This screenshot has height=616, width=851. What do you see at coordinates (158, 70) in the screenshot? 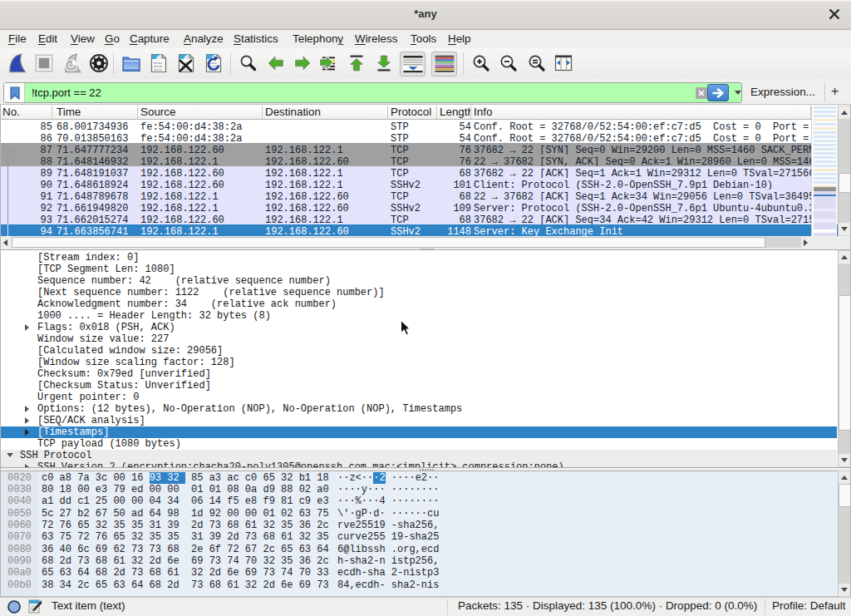
I see `svg-text: 0111` at bounding box center [158, 70].